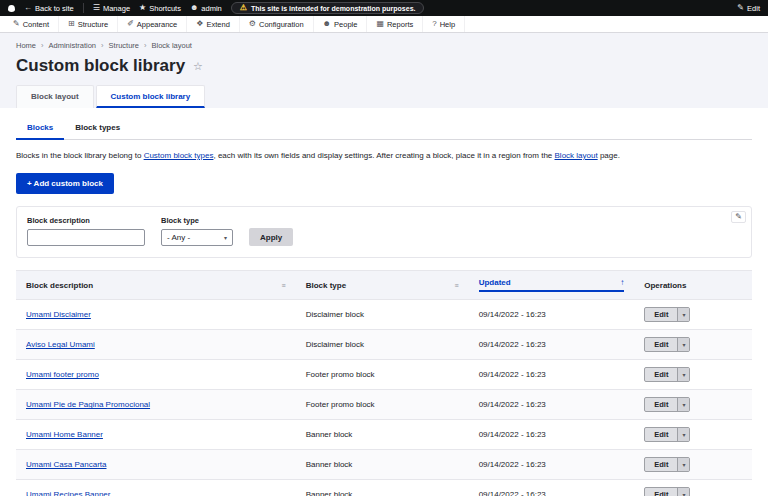 Image resolution: width=768 pixels, height=496 pixels. Describe the element at coordinates (384, 284) in the screenshot. I see `table-header-row: Block description≡ Block type≡ Updated↑ …` at that location.